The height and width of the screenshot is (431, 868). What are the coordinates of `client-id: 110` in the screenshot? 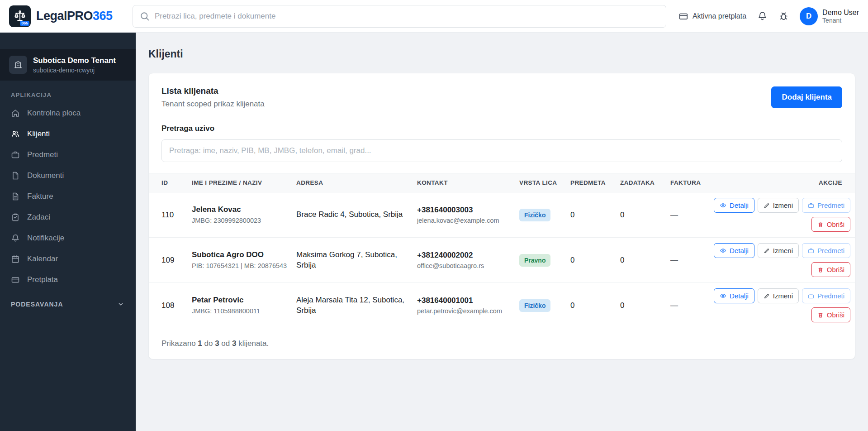 It's located at (167, 215).